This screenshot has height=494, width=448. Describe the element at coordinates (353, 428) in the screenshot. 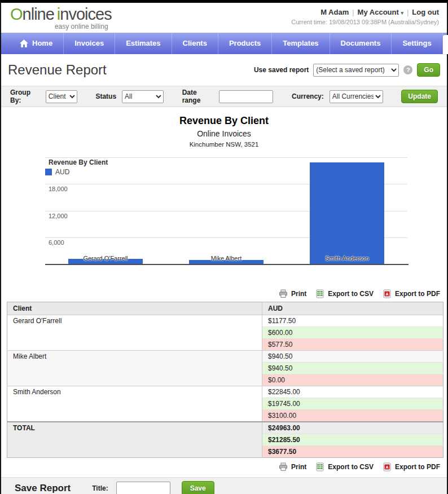

I see `total-value-cell: $24963.00` at that location.